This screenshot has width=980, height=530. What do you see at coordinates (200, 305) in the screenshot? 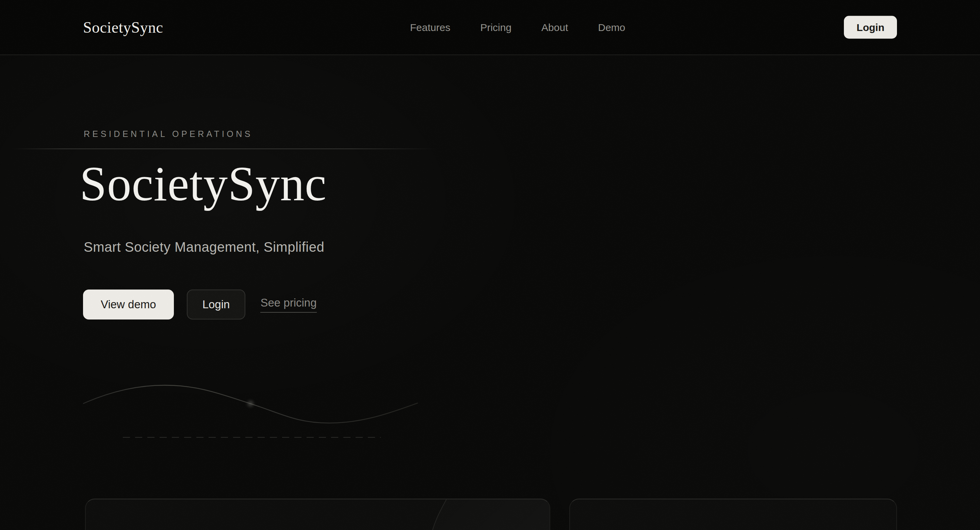
I see `hero-cta-row: View demo Login See pricing` at bounding box center [200, 305].